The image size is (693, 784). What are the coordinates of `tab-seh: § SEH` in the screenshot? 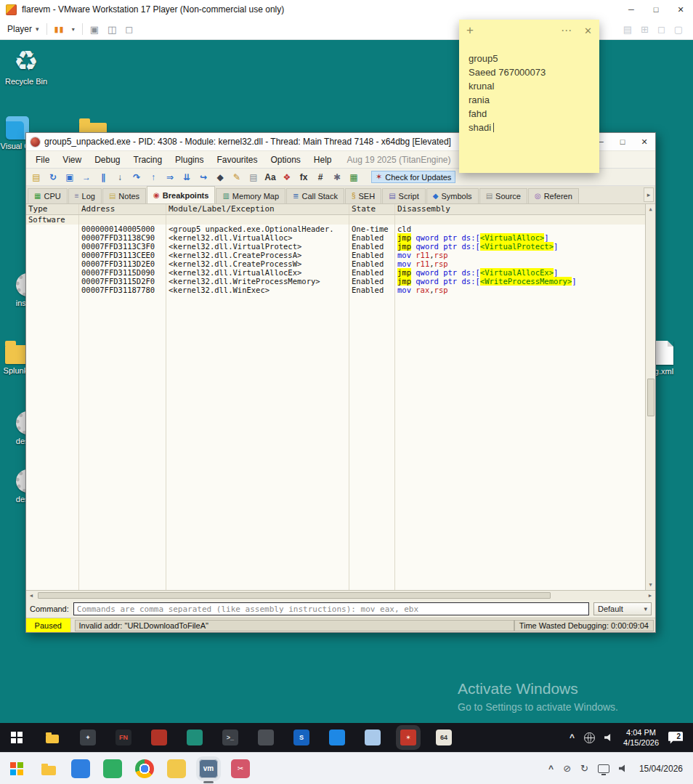 It's located at (363, 196).